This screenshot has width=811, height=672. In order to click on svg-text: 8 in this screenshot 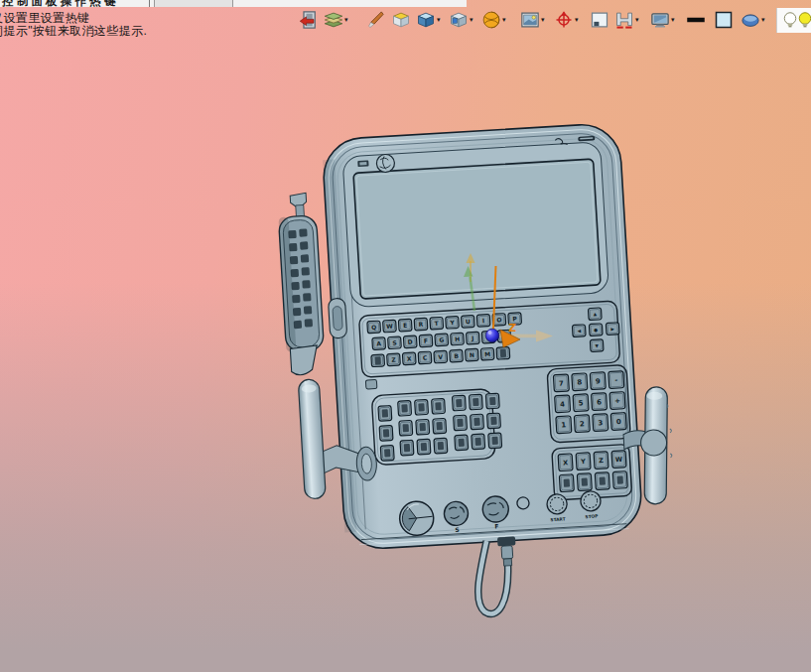, I will do `click(580, 382)`.